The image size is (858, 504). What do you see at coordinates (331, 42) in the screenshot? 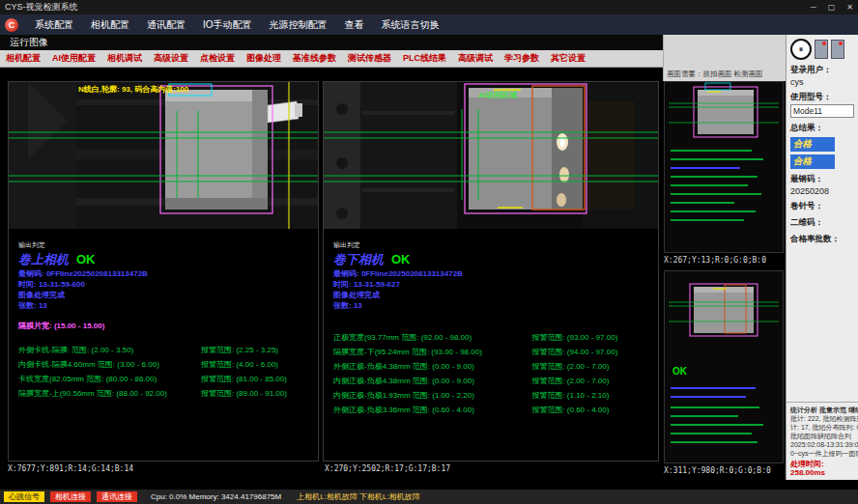
I see `run-image-tab: 运行图像` at bounding box center [331, 42].